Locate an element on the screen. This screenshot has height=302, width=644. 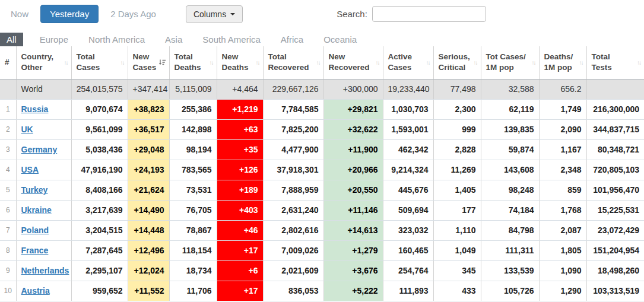
cell-cases-per-1m: 143,608 is located at coordinates (510, 170).